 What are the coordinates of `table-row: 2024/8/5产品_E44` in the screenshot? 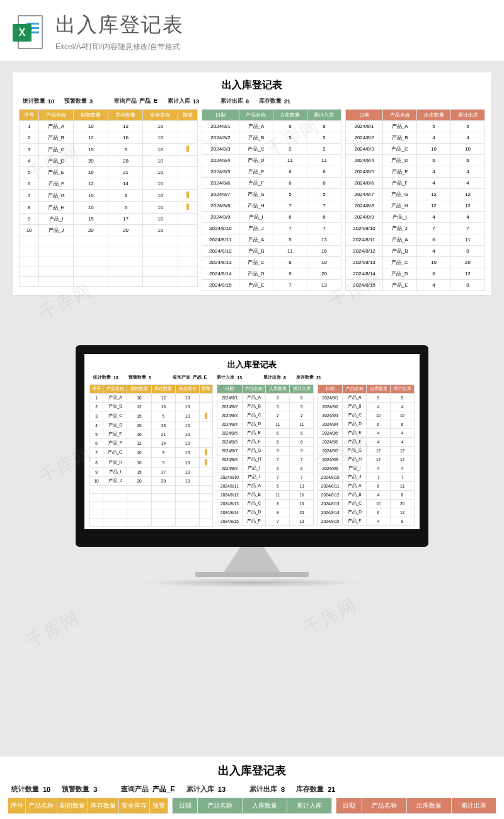 It's located at (415, 172).